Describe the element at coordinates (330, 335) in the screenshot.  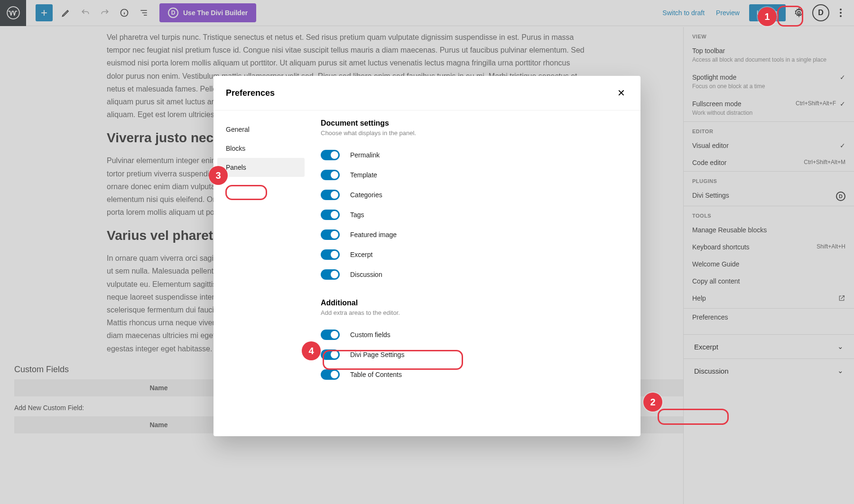
I see `toggle-custom-fields` at that location.